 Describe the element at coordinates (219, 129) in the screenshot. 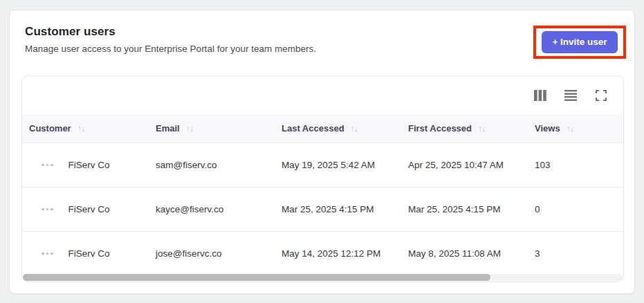

I see `column-header-email: Email ↑↓` at that location.